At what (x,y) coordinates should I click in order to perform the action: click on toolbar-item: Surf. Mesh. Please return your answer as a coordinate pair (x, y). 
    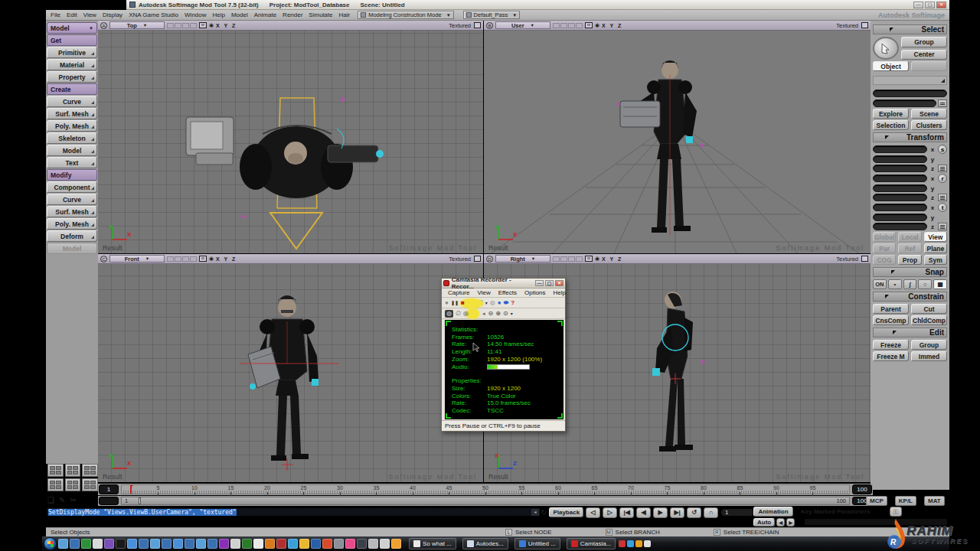
    Looking at the image, I should click on (72, 113).